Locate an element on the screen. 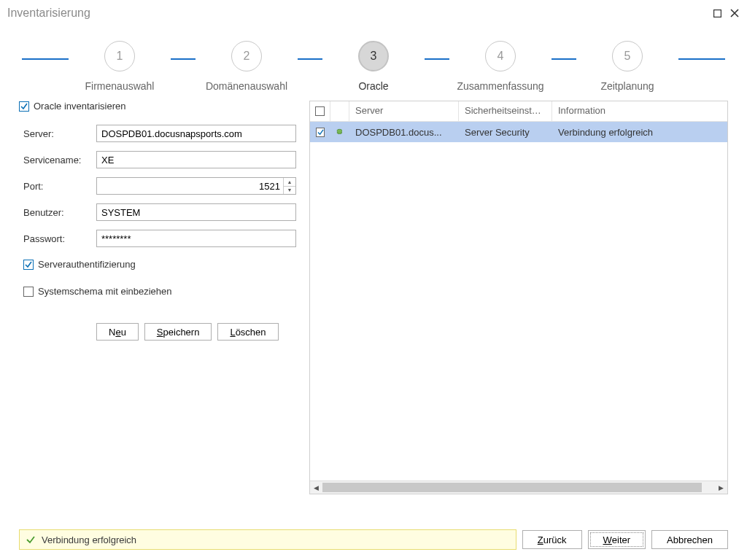 This screenshot has width=747, height=560. wizard-step-1: 1Firmenauswahl is located at coordinates (120, 66).